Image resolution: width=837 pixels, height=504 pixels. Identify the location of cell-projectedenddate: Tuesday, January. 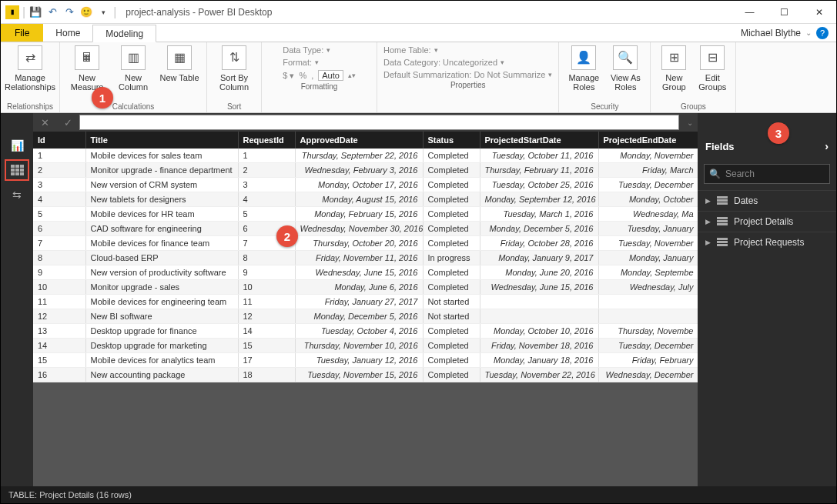
(648, 229).